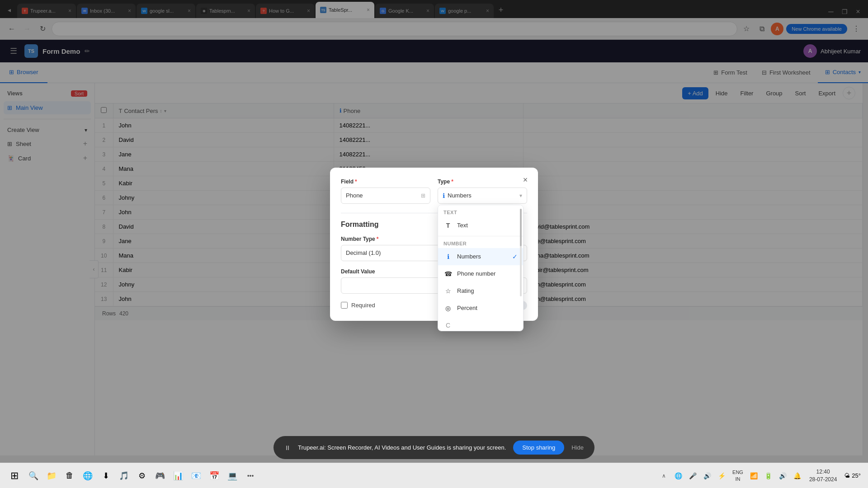 The image size is (868, 488). I want to click on file-explorer-button: 📁, so click(52, 476).